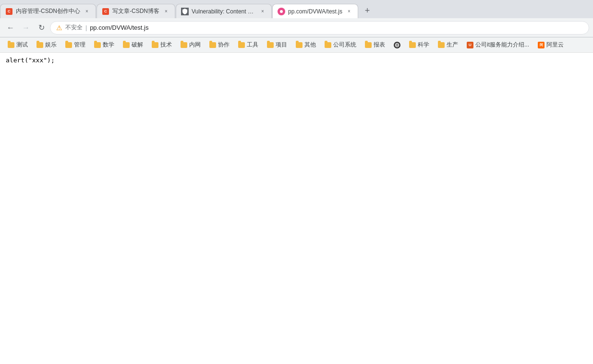 The image size is (593, 364). I want to click on tab-csdn-write: C 写文章-CSDN博客 ×, so click(136, 11).